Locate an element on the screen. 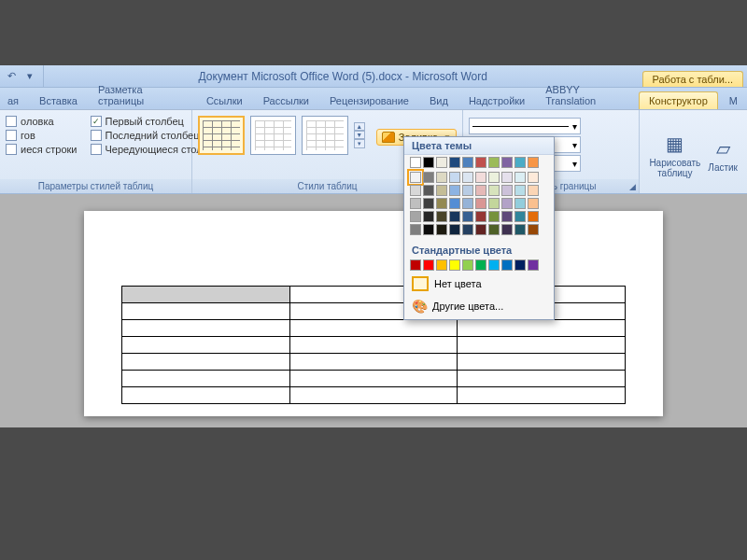  tab-mailings: Рассылки is located at coordinates (286, 101).